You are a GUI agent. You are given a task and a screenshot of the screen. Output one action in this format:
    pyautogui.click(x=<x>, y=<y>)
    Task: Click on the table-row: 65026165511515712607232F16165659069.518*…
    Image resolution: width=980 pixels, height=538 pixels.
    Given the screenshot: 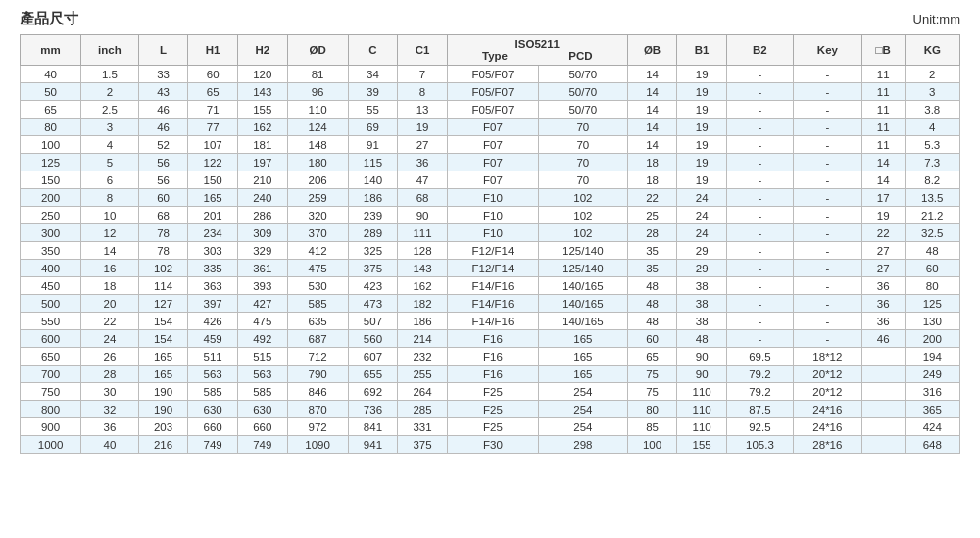 What is the action you would take?
    pyautogui.click(x=490, y=357)
    